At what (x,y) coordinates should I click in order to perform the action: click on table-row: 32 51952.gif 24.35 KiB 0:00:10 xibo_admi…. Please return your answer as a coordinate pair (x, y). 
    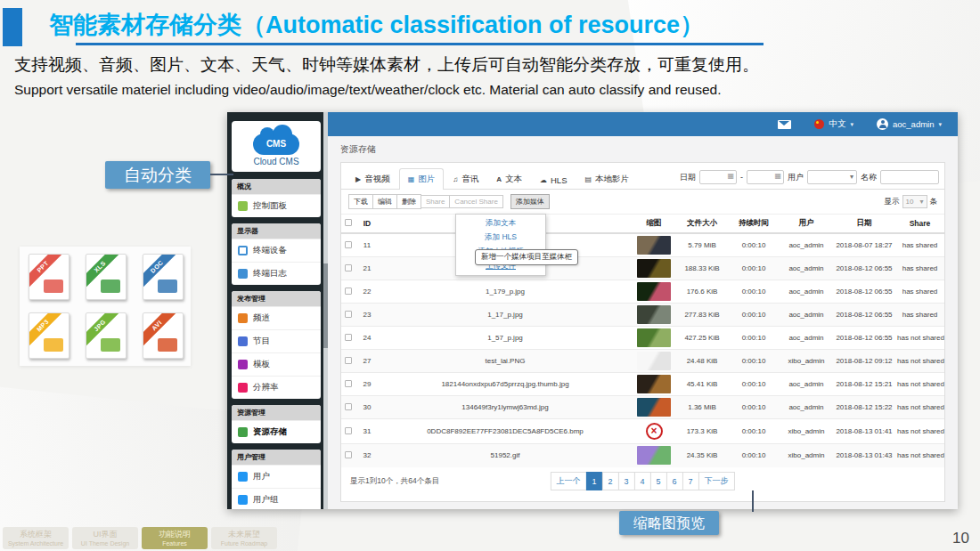
    Looking at the image, I should click on (643, 456).